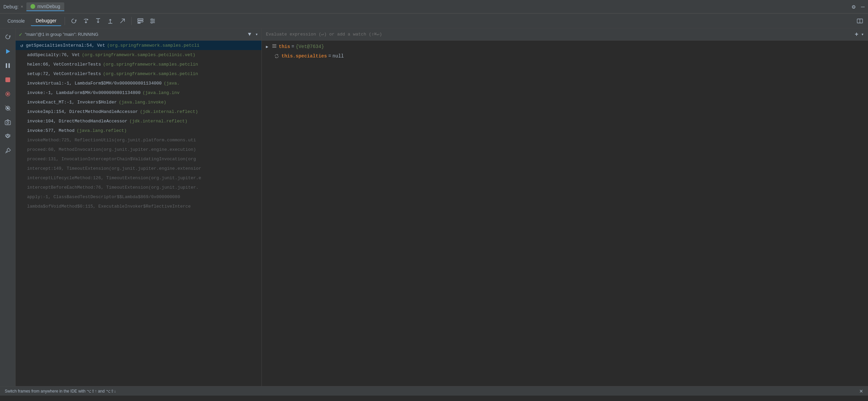 The height and width of the screenshot is (401, 868). What do you see at coordinates (139, 45) in the screenshot?
I see `frame-item: ↺ getSpecialtiesInternal:54, Vet (org.sp…` at bounding box center [139, 45].